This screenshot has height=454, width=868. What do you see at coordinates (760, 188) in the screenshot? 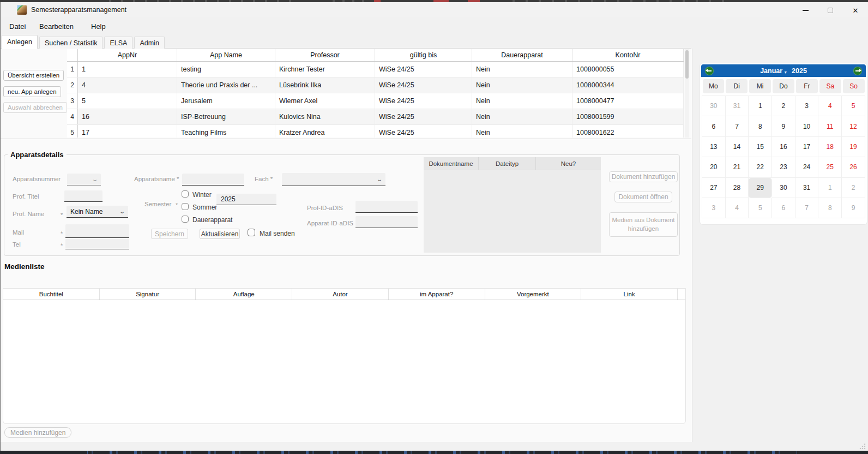
I see `calendar-day-selected: 29` at bounding box center [760, 188].